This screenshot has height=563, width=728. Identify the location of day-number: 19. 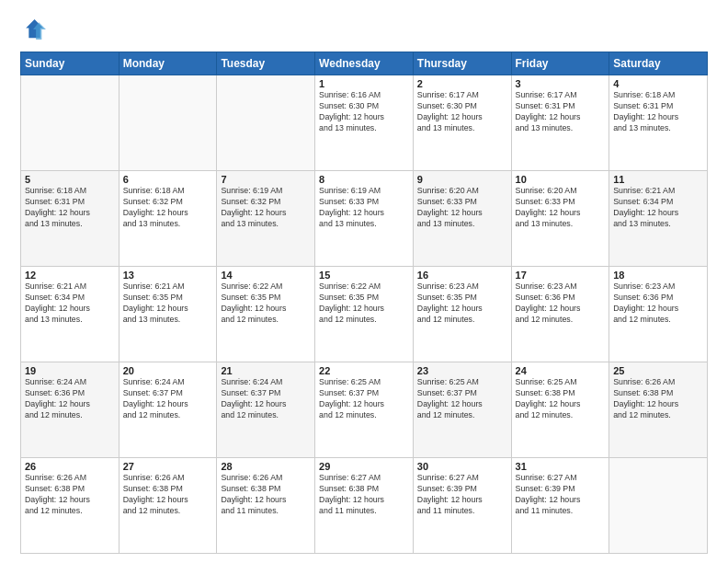
(70, 371).